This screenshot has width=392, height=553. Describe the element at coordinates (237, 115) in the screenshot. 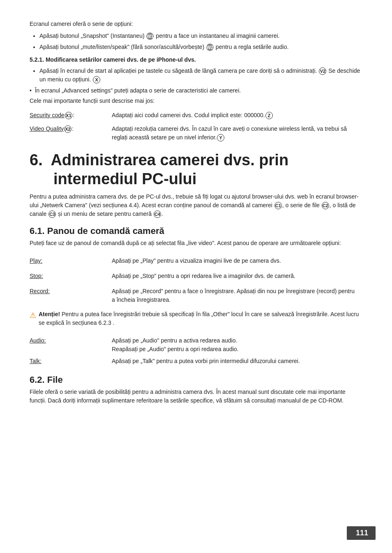

I see `def-desc-security: Adaptați aici codul camerei dvs. Codul i…` at that location.